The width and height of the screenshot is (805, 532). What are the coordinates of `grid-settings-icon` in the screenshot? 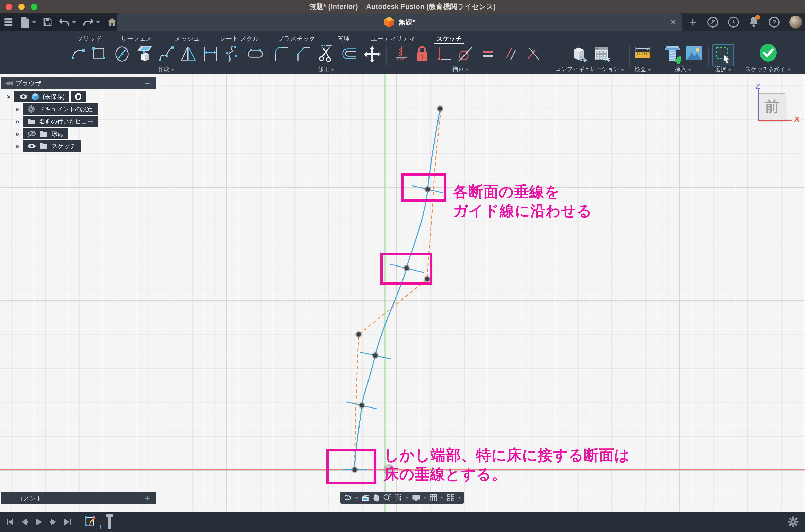 It's located at (433, 498).